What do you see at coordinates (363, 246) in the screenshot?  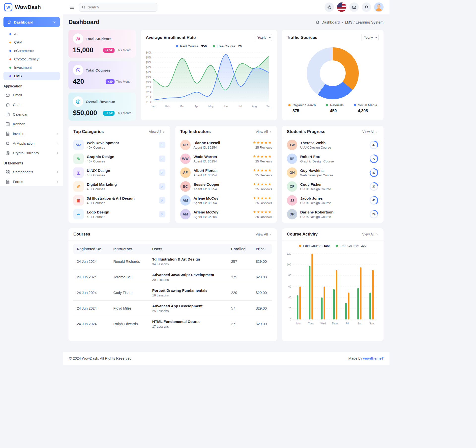 I see `legend-value: 300` at bounding box center [363, 246].